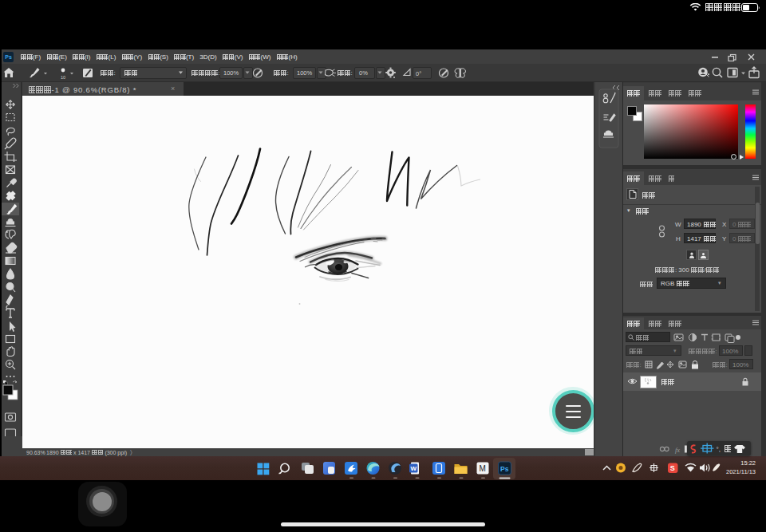 The image size is (766, 532). I want to click on svg-text: Ps, so click(504, 469).